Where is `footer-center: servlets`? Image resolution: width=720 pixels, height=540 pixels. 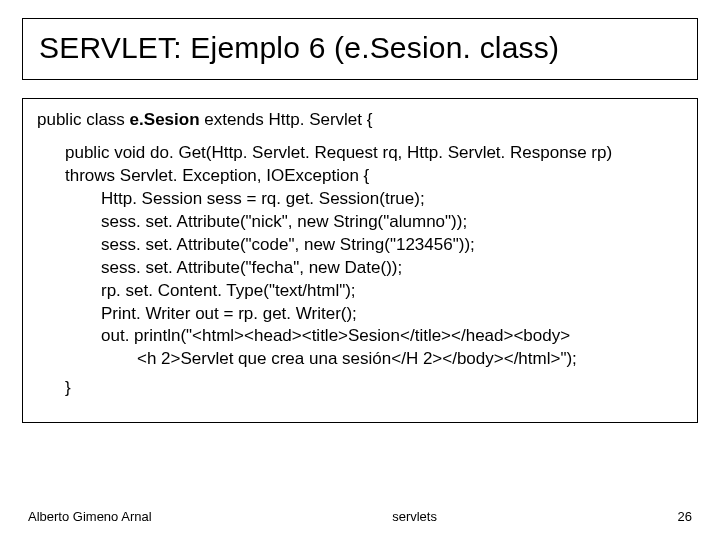
footer-center: servlets is located at coordinates (415, 516).